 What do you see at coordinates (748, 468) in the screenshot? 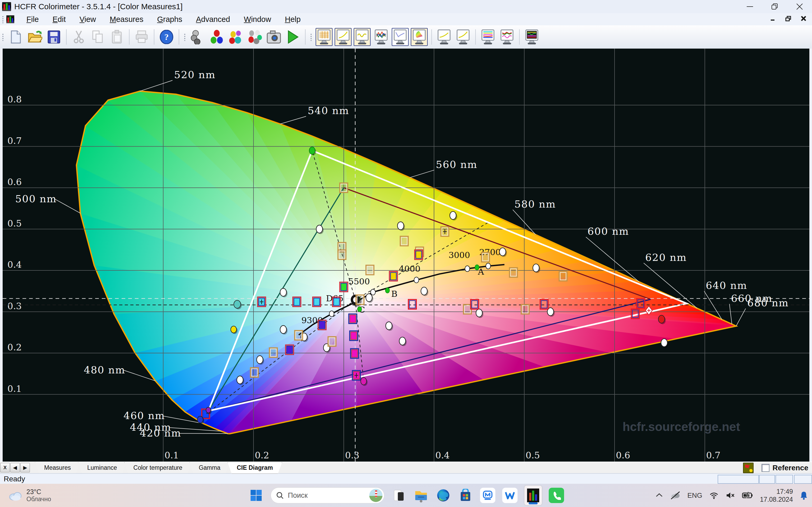
I see `free-measures-icon` at bounding box center [748, 468].